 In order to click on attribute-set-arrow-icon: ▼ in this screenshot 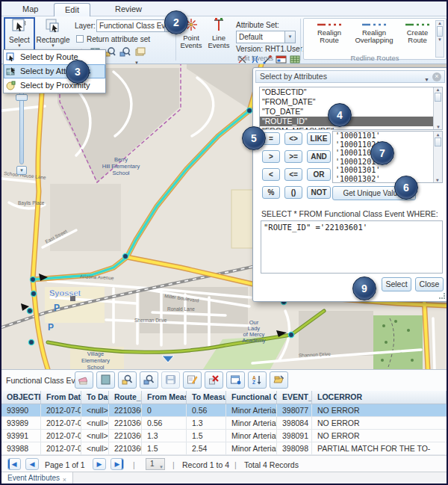, I will do `click(290, 37)`.